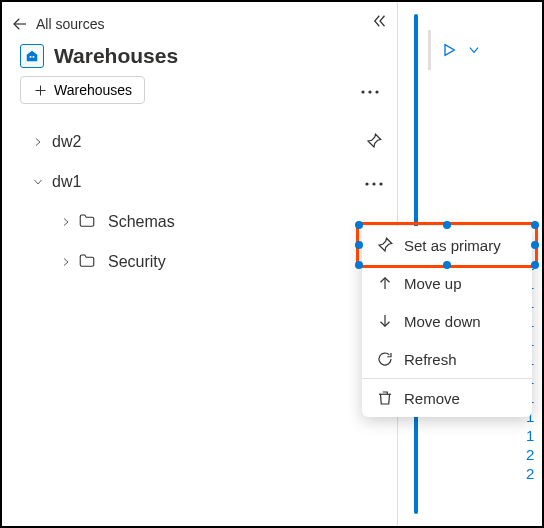 Image resolution: width=544 pixels, height=528 pixels. What do you see at coordinates (206, 262) in the screenshot?
I see `tree-item-security: Security` at bounding box center [206, 262].